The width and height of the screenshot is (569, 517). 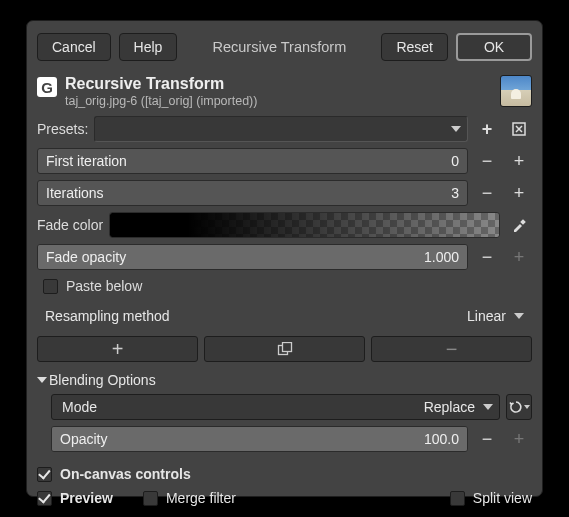 I want to click on on-canvas-checkbox, so click(x=44, y=474).